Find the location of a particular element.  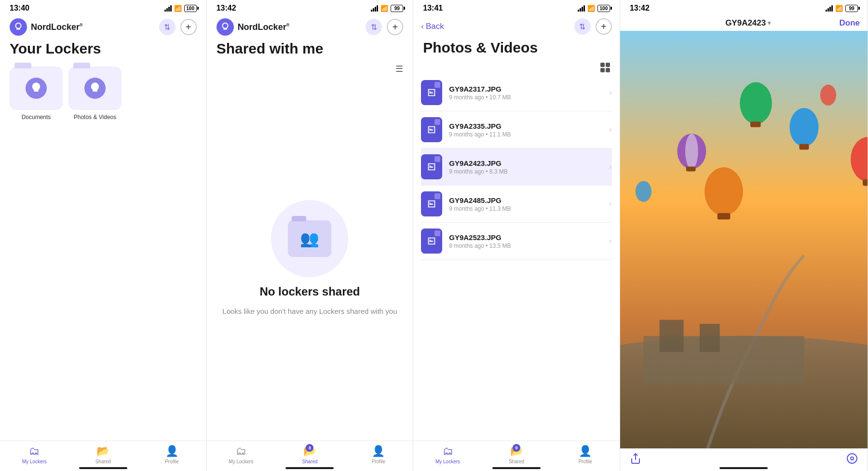

file-info-3: GY9A2485.JPG 9 months ago • 11.3 MB is located at coordinates (526, 204).